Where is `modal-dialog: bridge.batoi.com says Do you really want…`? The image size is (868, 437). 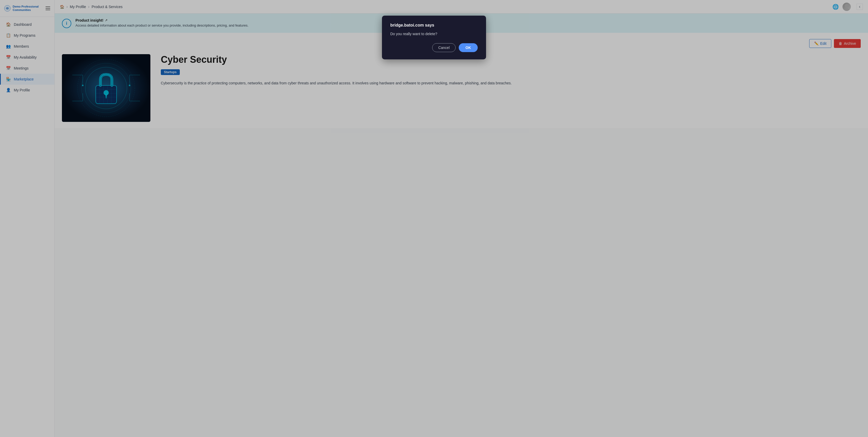
modal-dialog: bridge.batoi.com says Do you really want… is located at coordinates (434, 37).